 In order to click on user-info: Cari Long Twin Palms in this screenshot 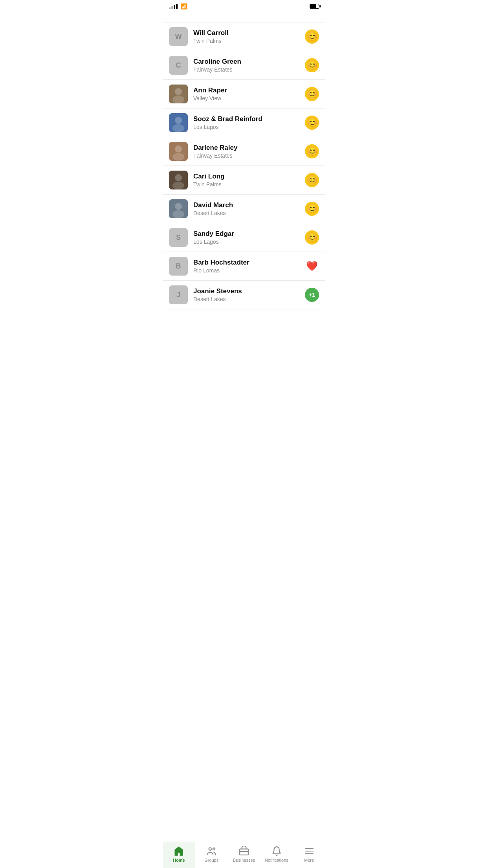, I will do `click(249, 180)`.